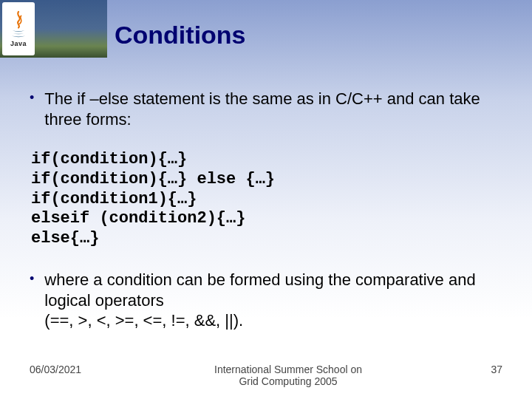 The width and height of the screenshot is (532, 399). What do you see at coordinates (273, 300) in the screenshot?
I see `bullet-text: where a condition can be formed using th…` at bounding box center [273, 300].